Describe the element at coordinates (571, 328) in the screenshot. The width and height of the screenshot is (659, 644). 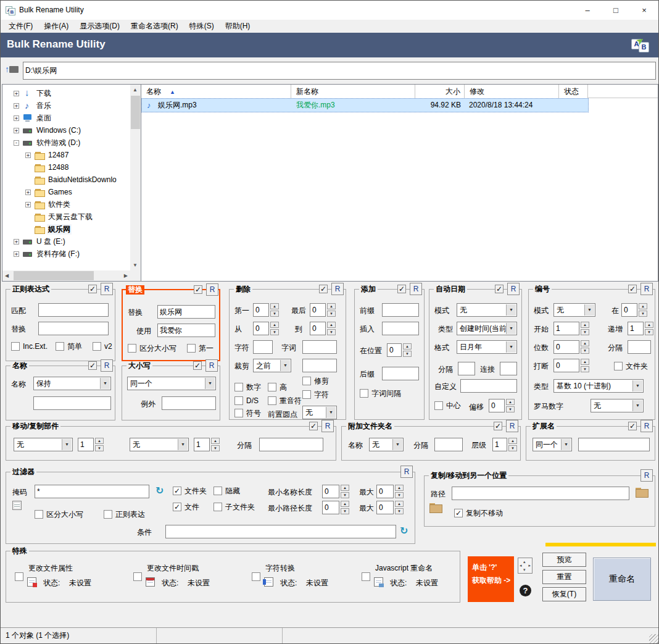
I see `num-start-spinner: ▲▼` at that location.